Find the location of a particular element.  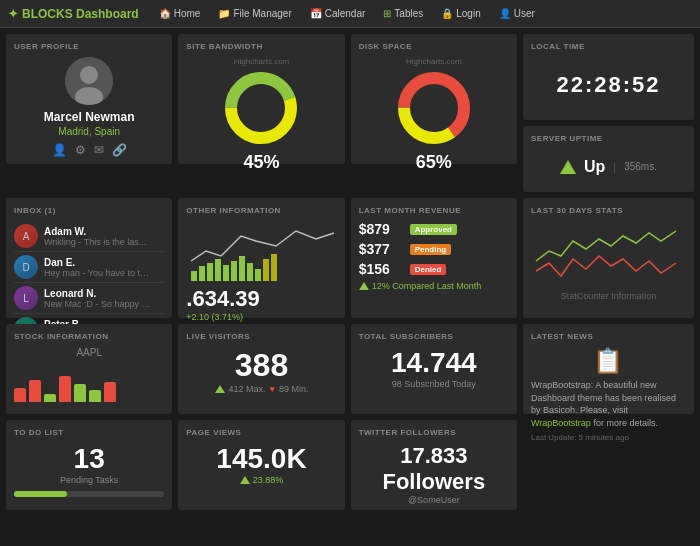

other-info-chart is located at coordinates (261, 254).